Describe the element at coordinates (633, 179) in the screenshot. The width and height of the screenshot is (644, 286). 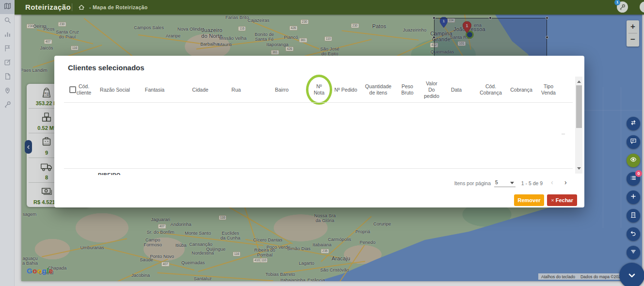
I see `list-button: 0` at that location.